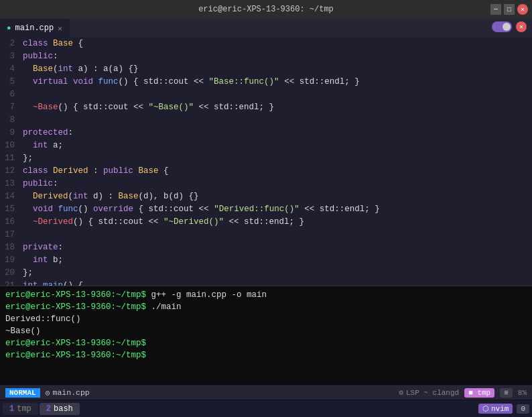  I want to click on bottom-tab-bash: 2 bash, so click(60, 409).